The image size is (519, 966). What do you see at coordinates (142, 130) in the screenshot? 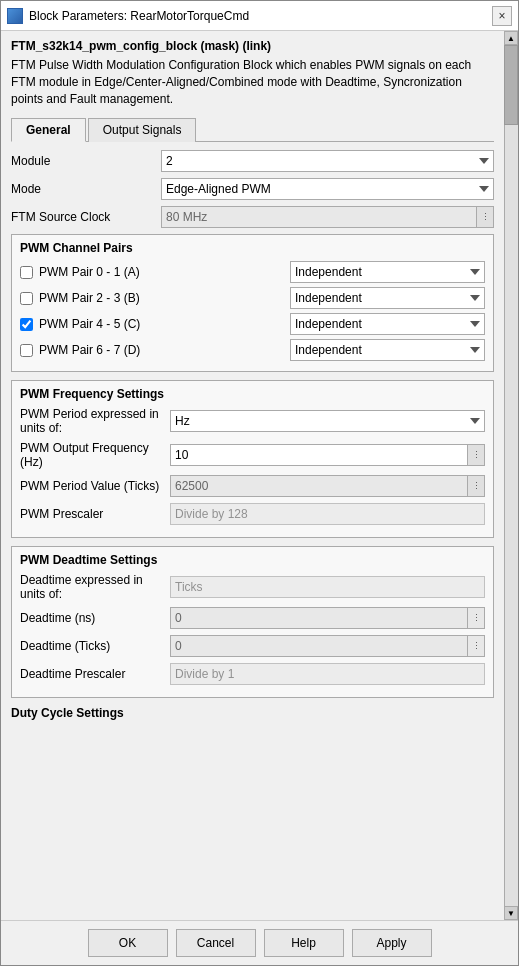
I see `tab-output-signals: Output Signals` at bounding box center [142, 130].